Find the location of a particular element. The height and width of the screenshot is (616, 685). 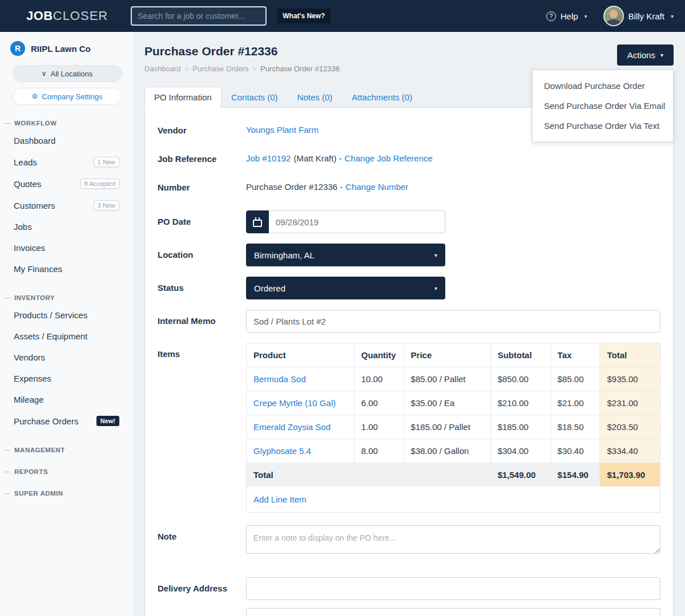

table-row: Bermuda Sod 10.00 $85.00 / Pallet $850.0… is located at coordinates (453, 379).